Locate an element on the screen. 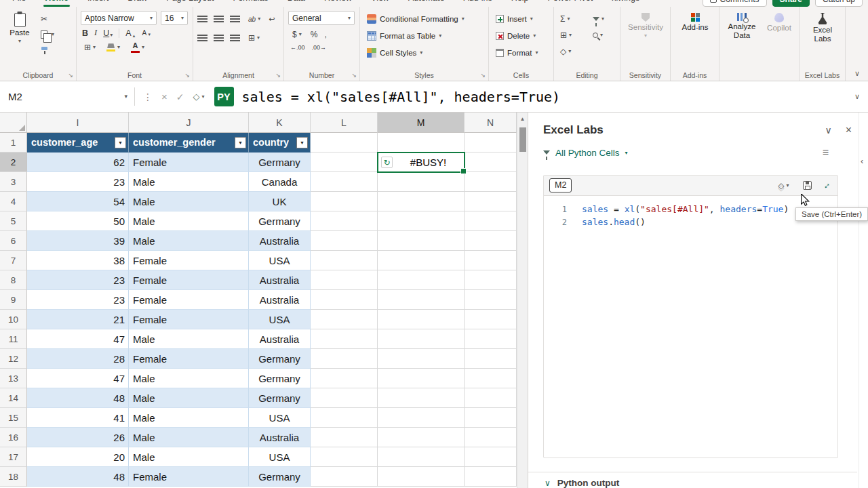 The image size is (868, 488). row-header-16: 16 is located at coordinates (14, 438).